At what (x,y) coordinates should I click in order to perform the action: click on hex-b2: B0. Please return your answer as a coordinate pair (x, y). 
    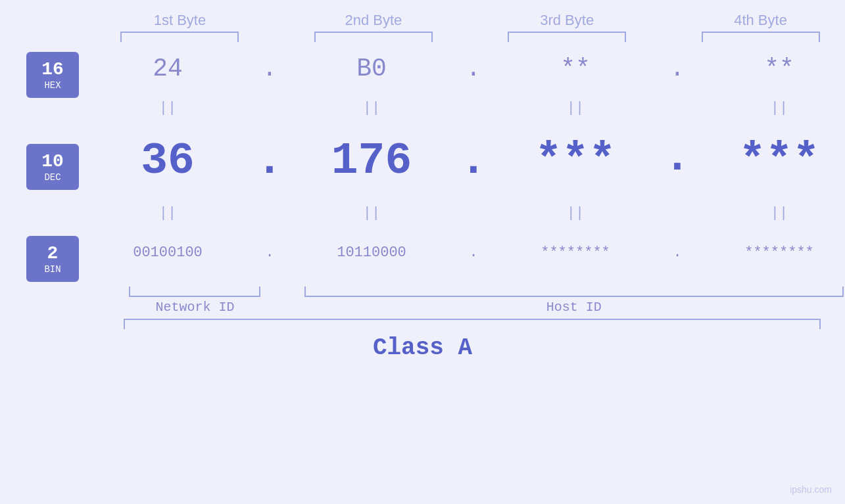
    Looking at the image, I should click on (372, 68).